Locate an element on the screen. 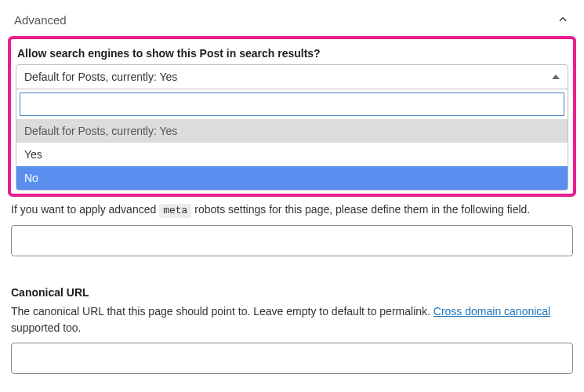 The width and height of the screenshot is (584, 392). option-default: Default for Posts, currently: Yes is located at coordinates (292, 131).